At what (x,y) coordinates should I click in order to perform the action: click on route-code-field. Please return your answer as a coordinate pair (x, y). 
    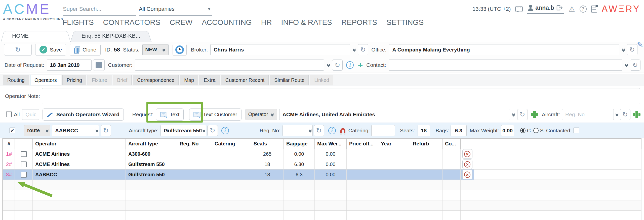
    Looking at the image, I should click on (75, 131).